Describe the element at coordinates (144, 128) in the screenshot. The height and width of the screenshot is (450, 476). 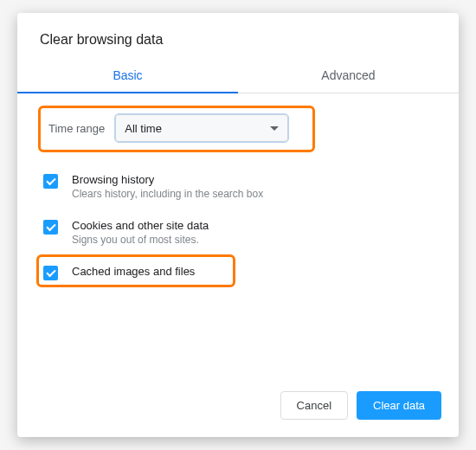
I see `time-range-selected-value: All time` at that location.